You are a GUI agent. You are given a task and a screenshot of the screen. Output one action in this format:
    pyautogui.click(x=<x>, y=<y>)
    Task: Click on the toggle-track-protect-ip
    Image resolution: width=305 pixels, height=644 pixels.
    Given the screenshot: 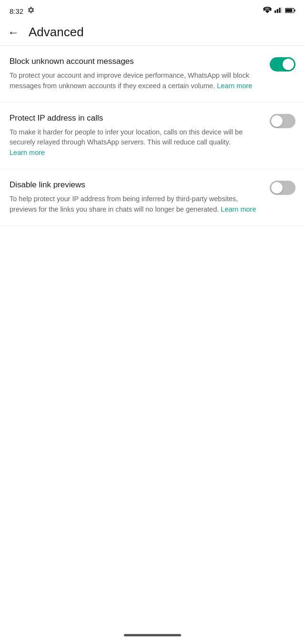 What is the action you would take?
    pyautogui.click(x=283, y=121)
    